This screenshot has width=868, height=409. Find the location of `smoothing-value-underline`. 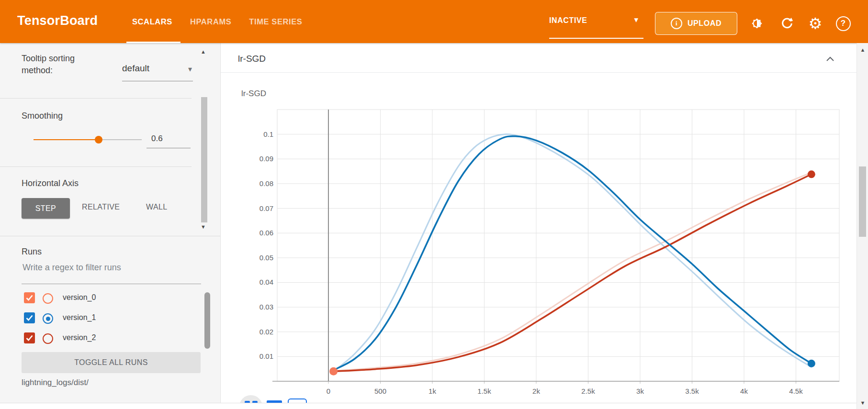

smoothing-value-underline is located at coordinates (169, 148).